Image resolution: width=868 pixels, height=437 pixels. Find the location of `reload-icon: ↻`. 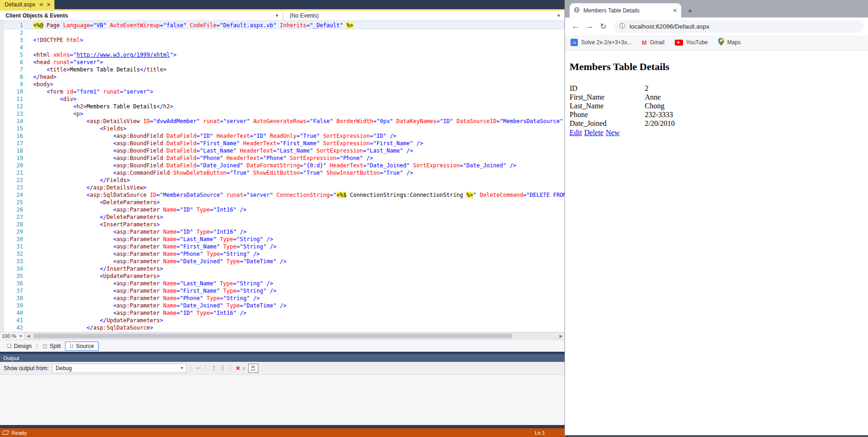

reload-icon: ↻ is located at coordinates (603, 27).